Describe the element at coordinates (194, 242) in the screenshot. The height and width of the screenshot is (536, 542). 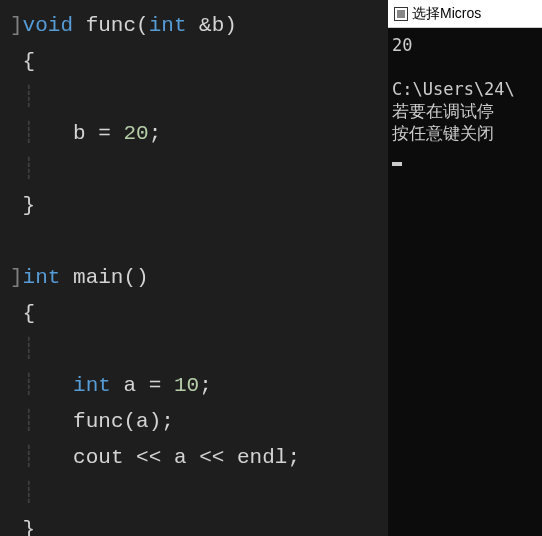
I see `code-line` at that location.